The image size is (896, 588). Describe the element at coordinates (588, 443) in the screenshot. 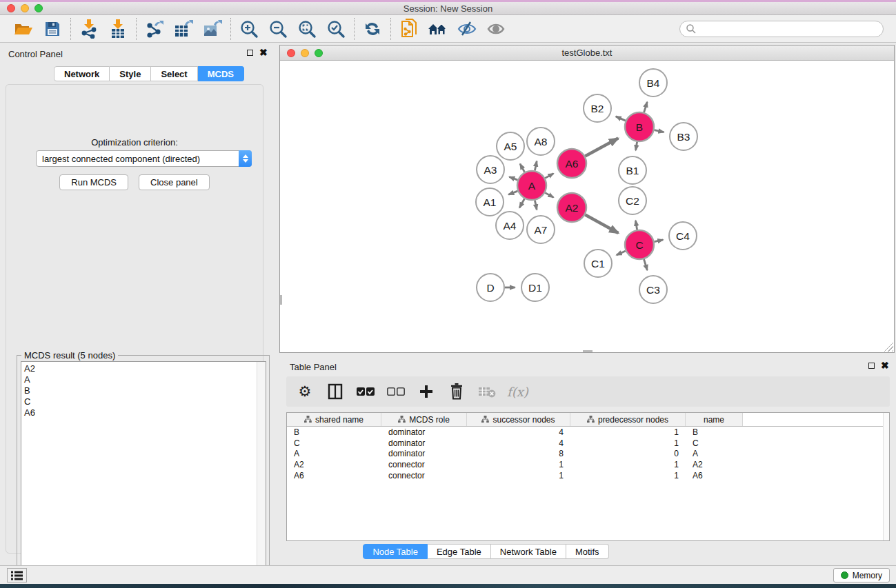

I see `table-row: Cdominator41C` at that location.